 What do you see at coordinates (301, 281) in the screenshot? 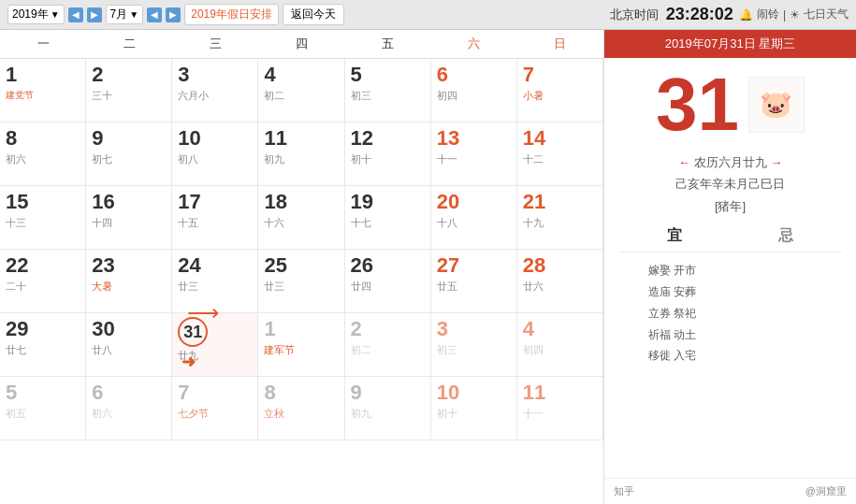
I see `cal-cell-jul-25: 25 廿三` at bounding box center [301, 281].